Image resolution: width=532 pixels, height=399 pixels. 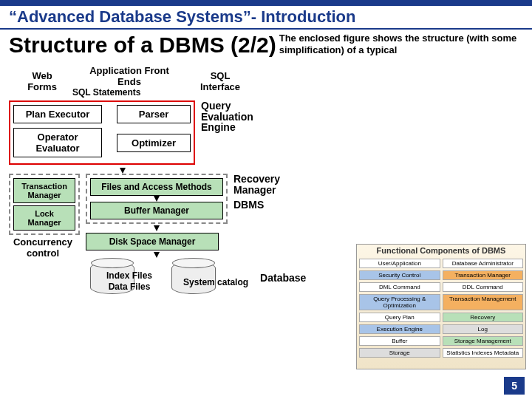 What do you see at coordinates (44, 218) in the screenshot?
I see `lock-manager-box: Lock Manager` at bounding box center [44, 218].